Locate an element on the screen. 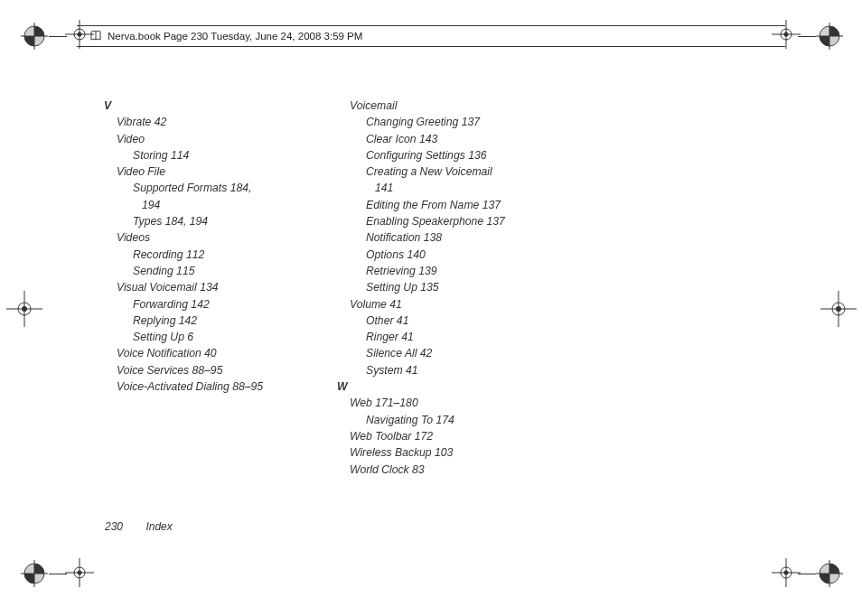 The image size is (862, 616). index-entry: Retrieving 139 is located at coordinates (449, 271).